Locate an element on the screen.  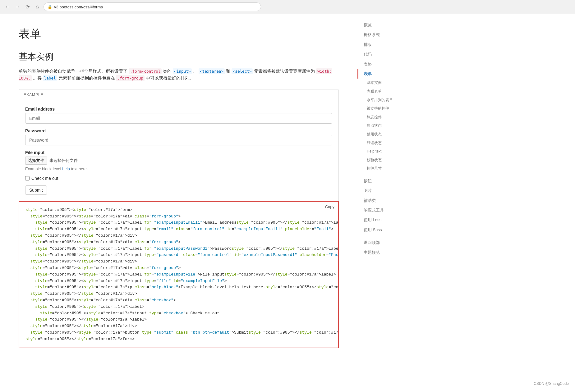
sidebar-item-18: 图片 is located at coordinates (389, 191).